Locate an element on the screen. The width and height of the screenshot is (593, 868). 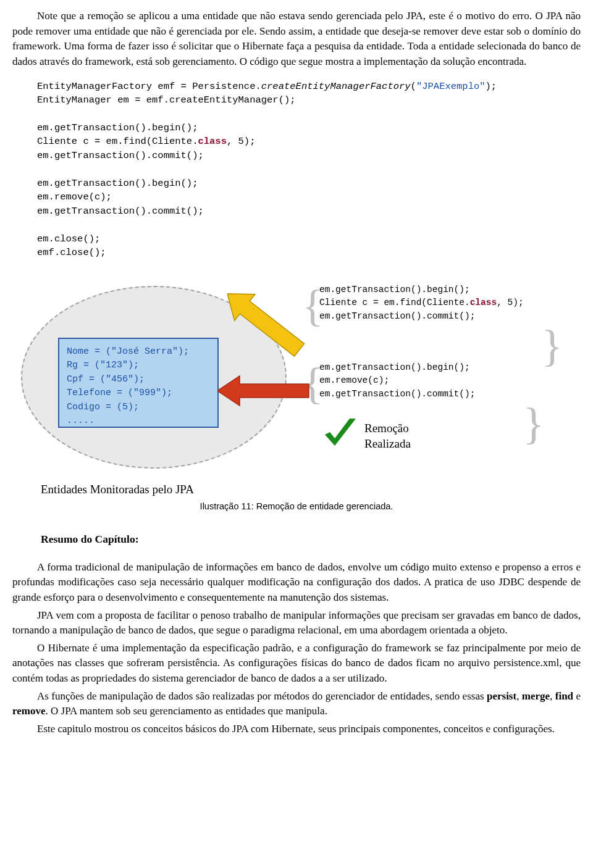
section-heading: Resumo do Capítulo: is located at coordinates (311, 540).